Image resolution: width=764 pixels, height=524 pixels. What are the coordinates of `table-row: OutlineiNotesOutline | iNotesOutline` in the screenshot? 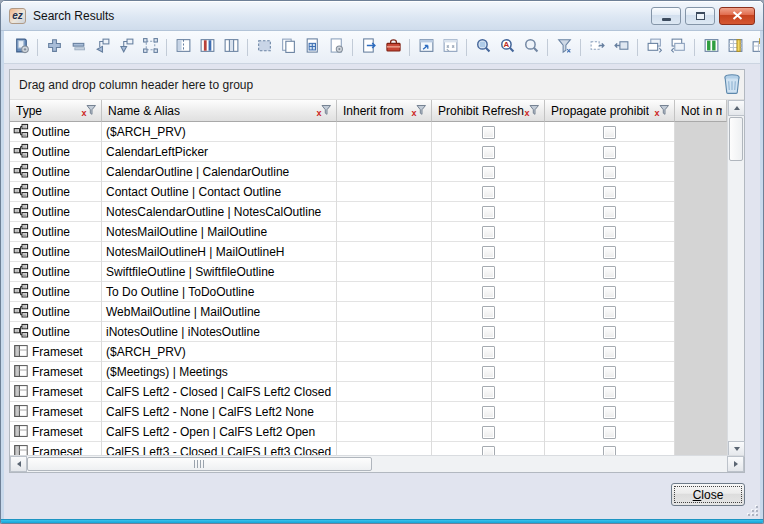 It's located at (368, 332).